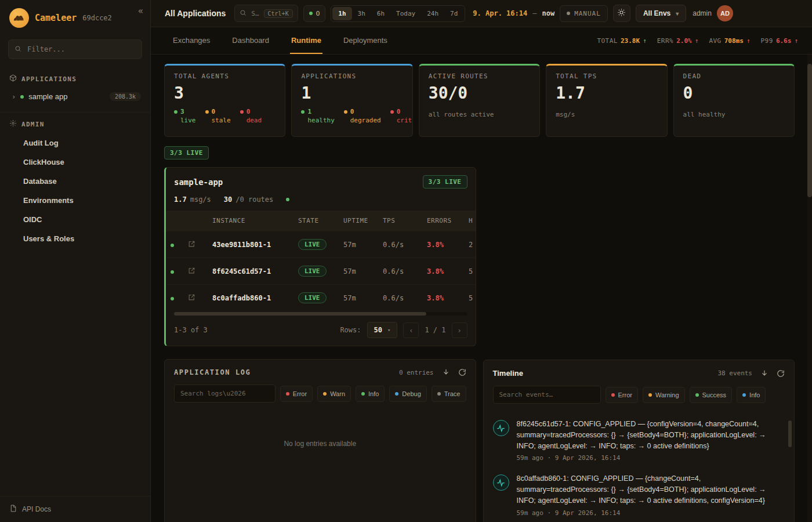 The width and height of the screenshot is (812, 522). I want to click on log-filter-info: Info, so click(370, 394).